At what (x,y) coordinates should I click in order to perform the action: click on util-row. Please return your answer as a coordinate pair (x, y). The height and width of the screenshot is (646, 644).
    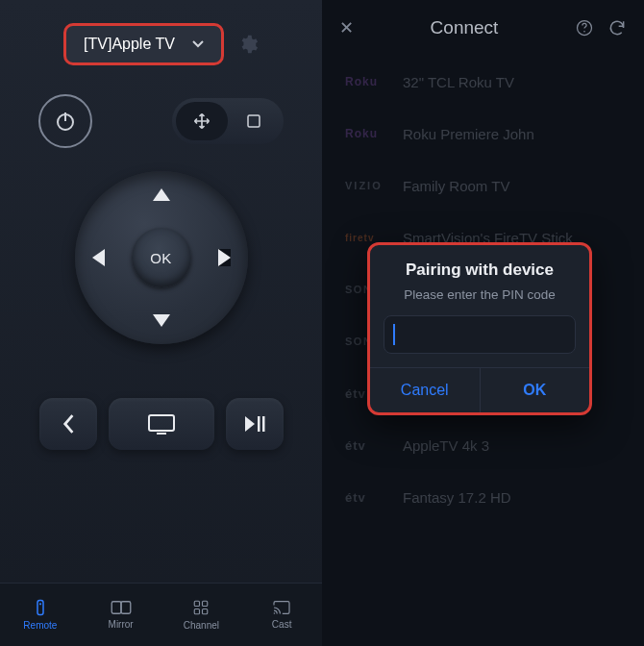
    Looking at the image, I should click on (161, 115).